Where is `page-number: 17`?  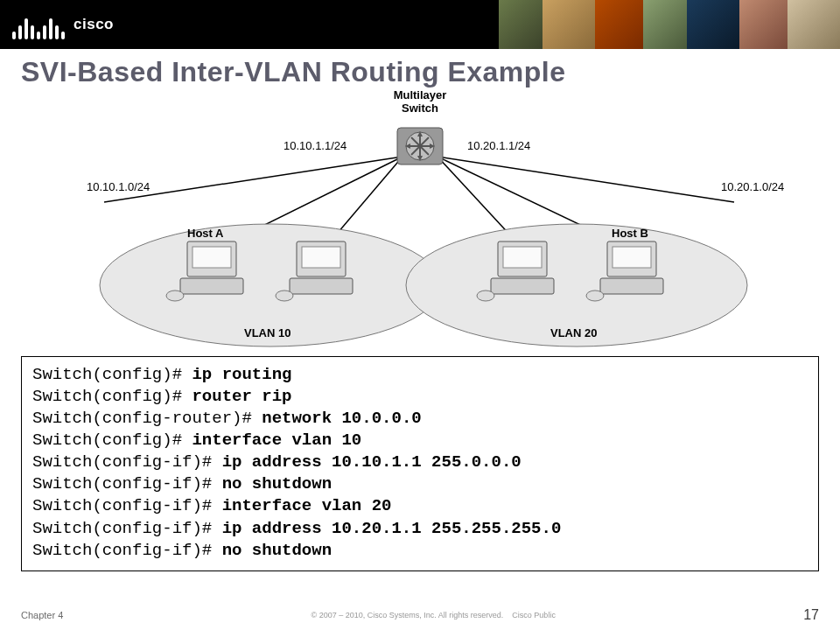 page-number: 17 is located at coordinates (811, 615).